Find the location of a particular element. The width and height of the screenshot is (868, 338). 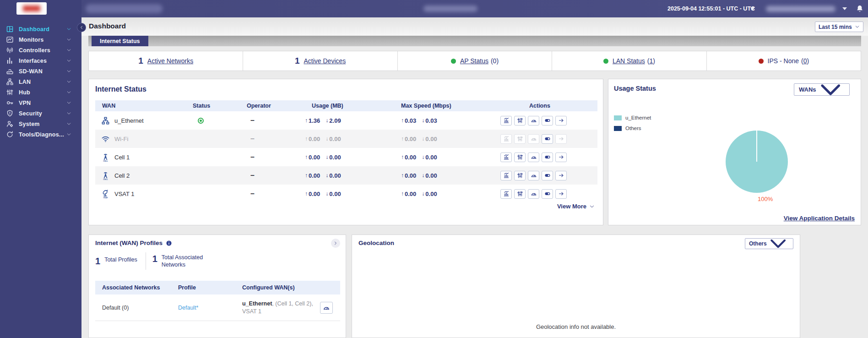

lan-status-count: (1) is located at coordinates (651, 61).